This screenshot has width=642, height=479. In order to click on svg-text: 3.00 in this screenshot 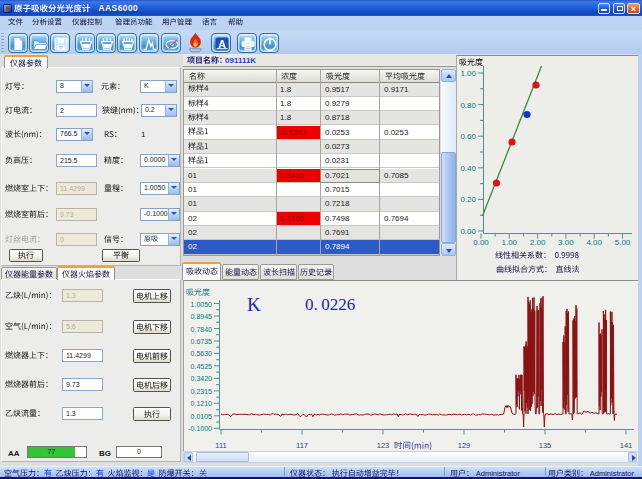, I will do `click(566, 242)`.